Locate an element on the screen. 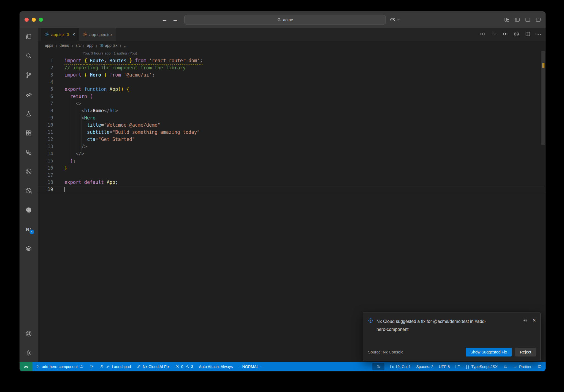 The height and width of the screenshot is (392, 564). nx-console-icon: N 1 is located at coordinates (29, 229).